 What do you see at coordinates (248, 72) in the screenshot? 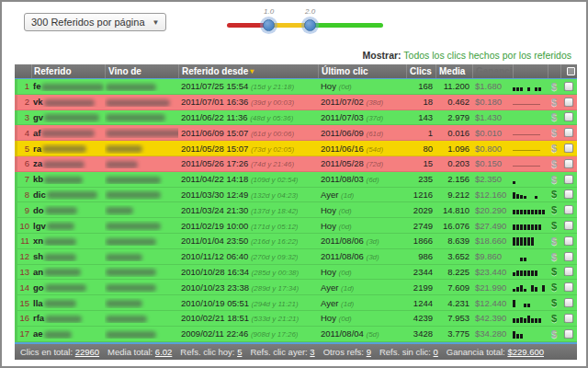
I see `header-referido-desde: Referido desde ▾` at bounding box center [248, 72].